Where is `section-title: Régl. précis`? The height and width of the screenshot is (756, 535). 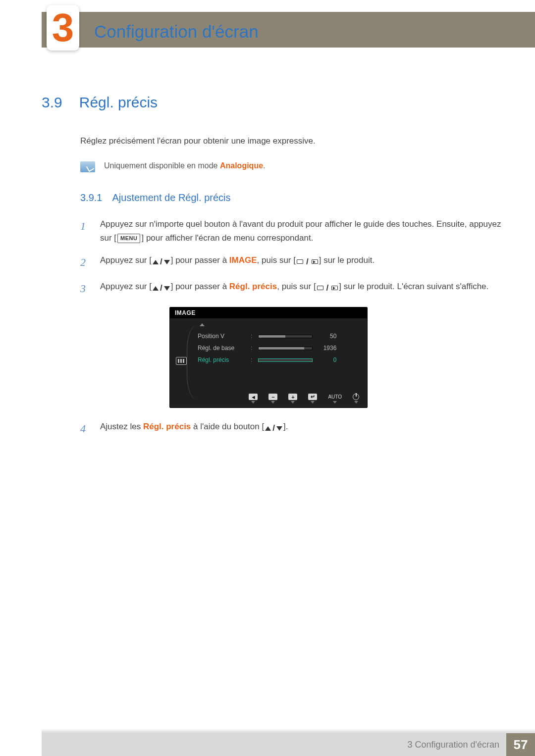
section-title: Régl. précis is located at coordinates (118, 102).